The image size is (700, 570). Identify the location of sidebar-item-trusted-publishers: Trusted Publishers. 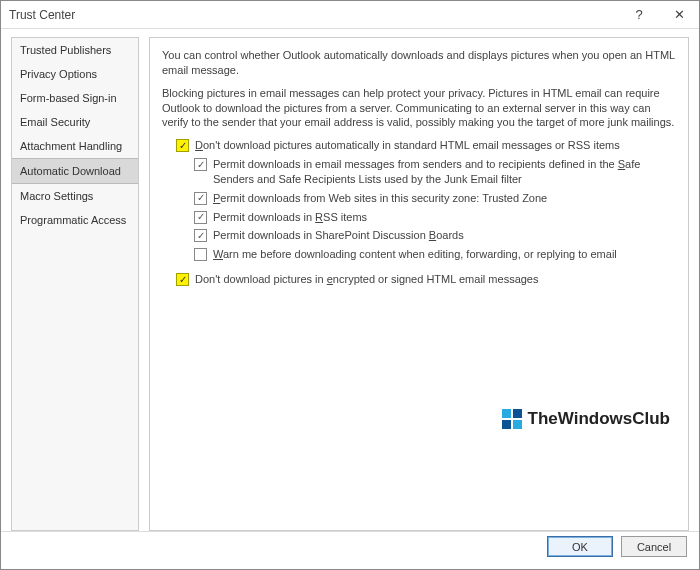
(75, 50).